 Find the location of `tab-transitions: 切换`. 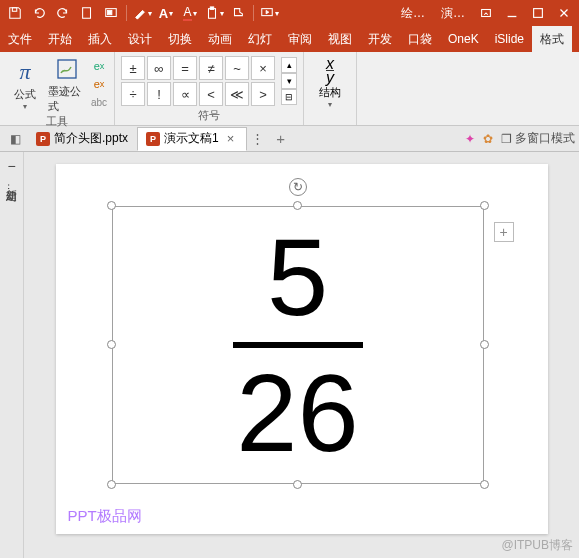

tab-transitions: 切换 is located at coordinates (180, 39).